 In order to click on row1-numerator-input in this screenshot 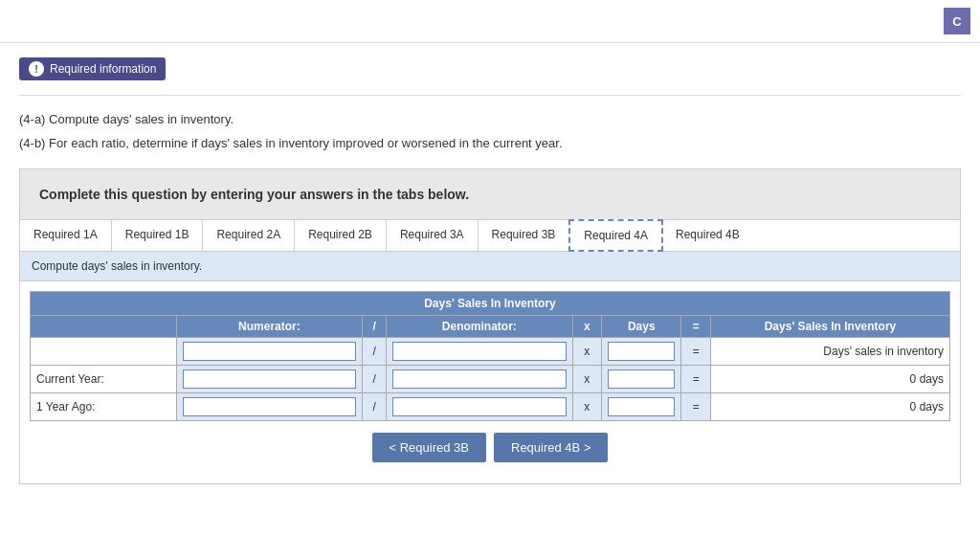, I will do `click(270, 379)`.